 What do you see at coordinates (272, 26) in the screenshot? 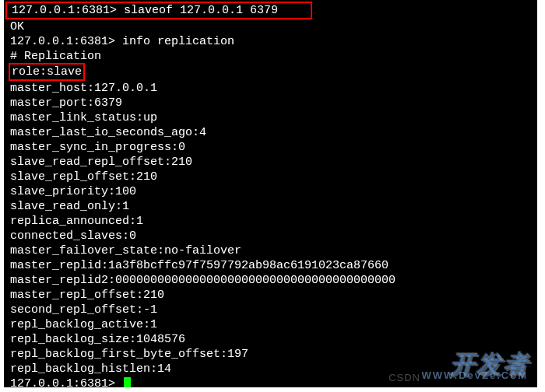
I see `output-line: OK` at bounding box center [272, 26].